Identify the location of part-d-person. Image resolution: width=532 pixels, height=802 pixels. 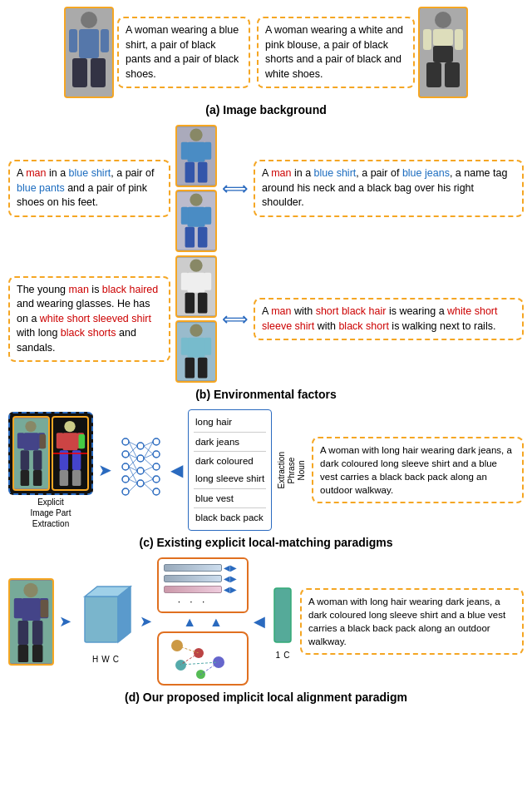
(32, 622).